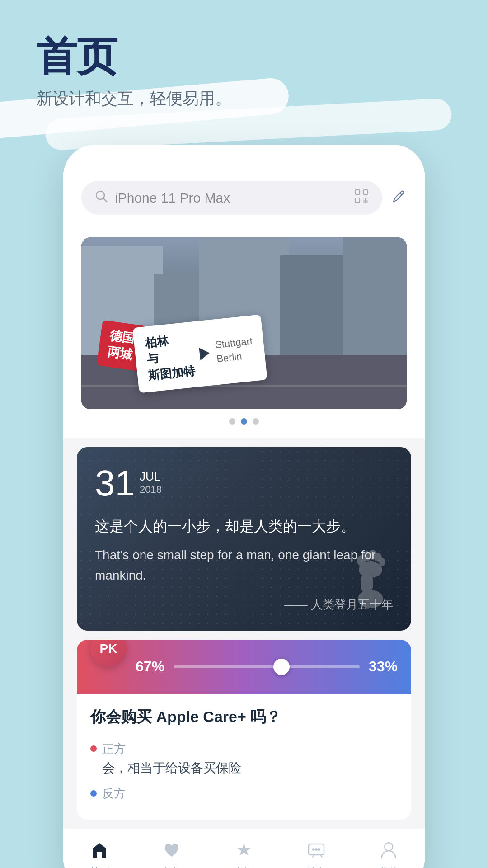 The width and height of the screenshot is (488, 868). What do you see at coordinates (244, 198) in the screenshot?
I see `search-area: iPhone 11 Pro Max` at bounding box center [244, 198].